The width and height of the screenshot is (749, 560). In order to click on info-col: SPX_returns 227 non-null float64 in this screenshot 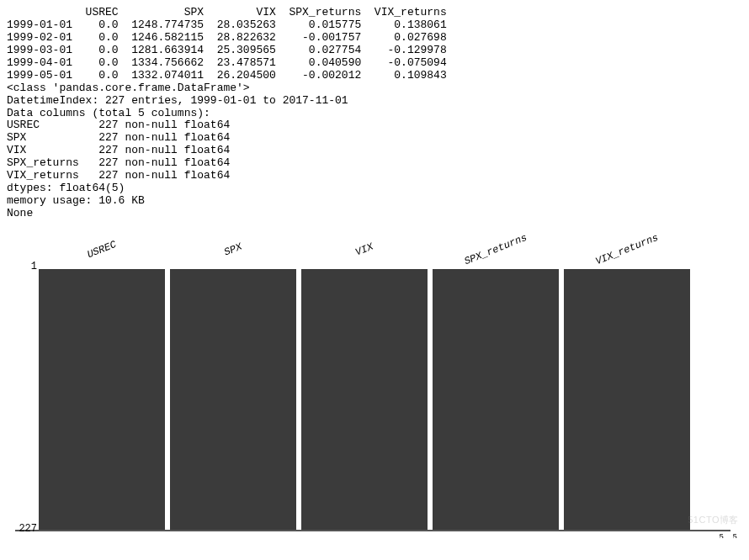, I will do `click(118, 163)`.